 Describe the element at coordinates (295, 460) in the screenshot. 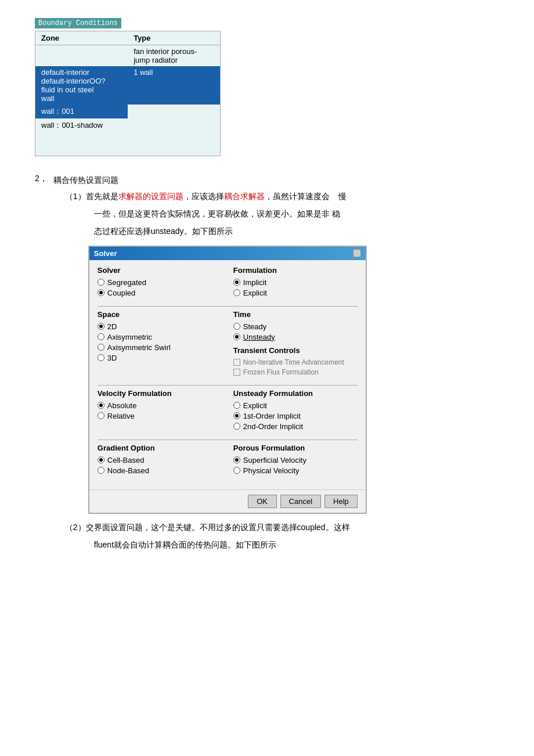

I see `solver-column-porous: Porous Formulation Superficial Velocity …` at that location.